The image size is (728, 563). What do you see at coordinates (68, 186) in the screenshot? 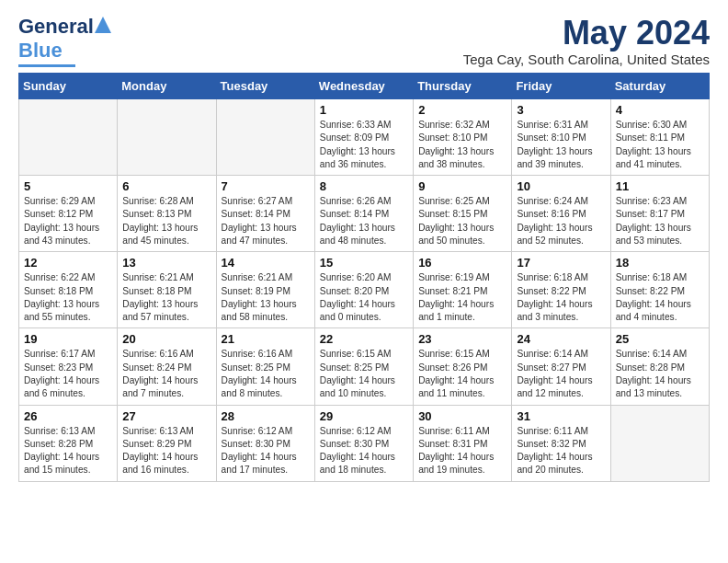
I see `day-number: 5` at bounding box center [68, 186].